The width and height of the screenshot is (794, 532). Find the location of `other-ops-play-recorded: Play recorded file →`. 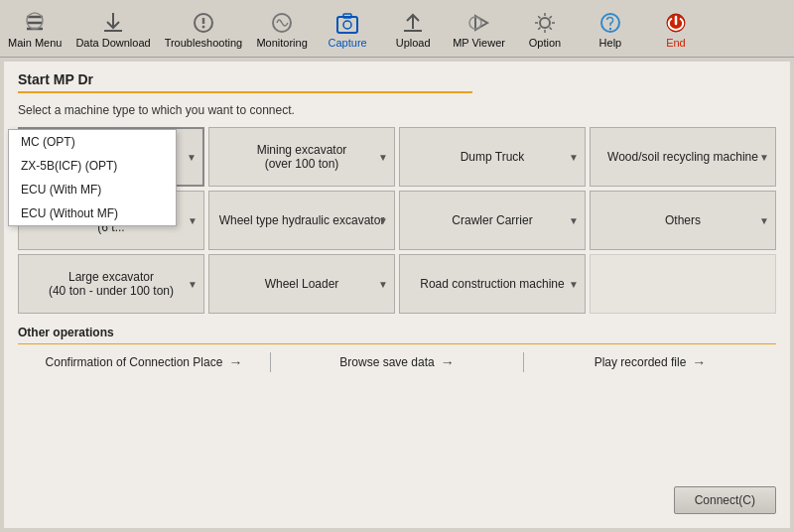

other-ops-play-recorded: Play recorded file → is located at coordinates (650, 362).